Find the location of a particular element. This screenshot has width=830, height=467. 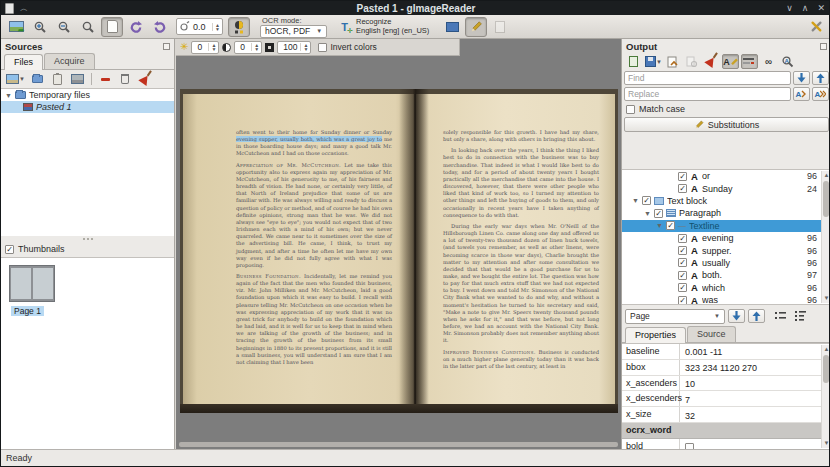

page-thumbnail is located at coordinates (32, 284).